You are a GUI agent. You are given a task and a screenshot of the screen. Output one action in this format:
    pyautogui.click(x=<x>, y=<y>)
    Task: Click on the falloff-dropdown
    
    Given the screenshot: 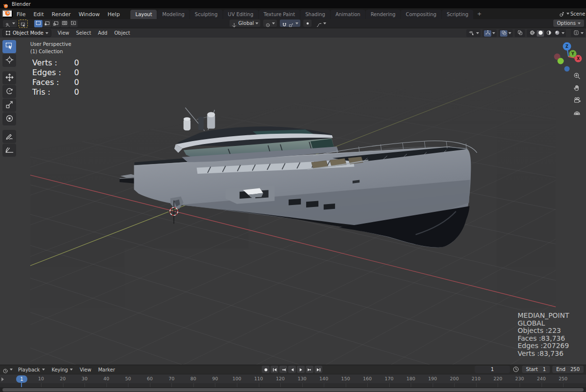 What is the action you would take?
    pyautogui.click(x=321, y=23)
    